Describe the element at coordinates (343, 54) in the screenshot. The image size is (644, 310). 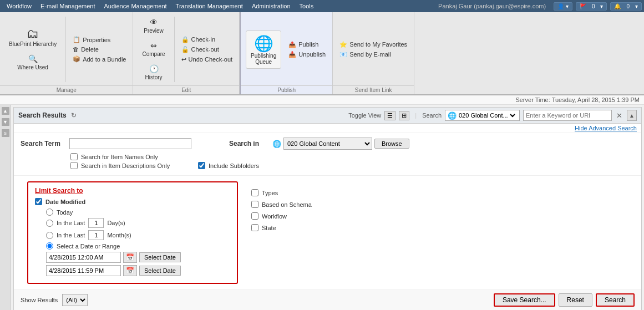
I see `email-icon: 📧` at that location.